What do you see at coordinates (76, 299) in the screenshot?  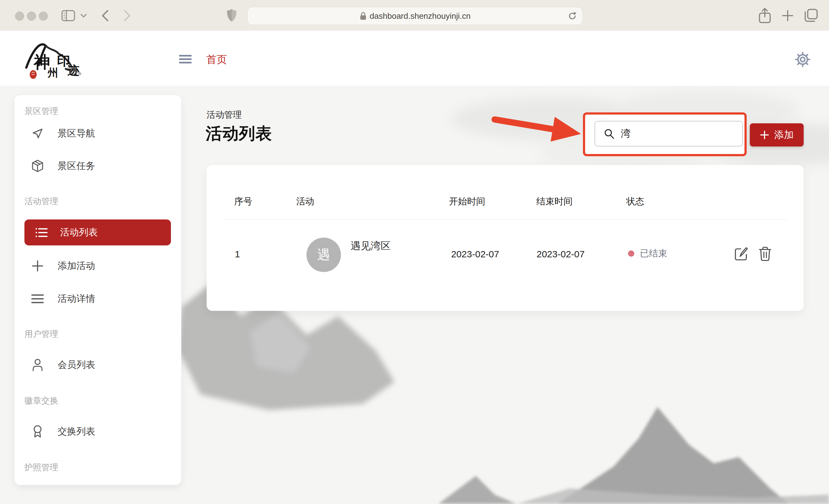 I see `sidebar-item-label: 活动详情` at bounding box center [76, 299].